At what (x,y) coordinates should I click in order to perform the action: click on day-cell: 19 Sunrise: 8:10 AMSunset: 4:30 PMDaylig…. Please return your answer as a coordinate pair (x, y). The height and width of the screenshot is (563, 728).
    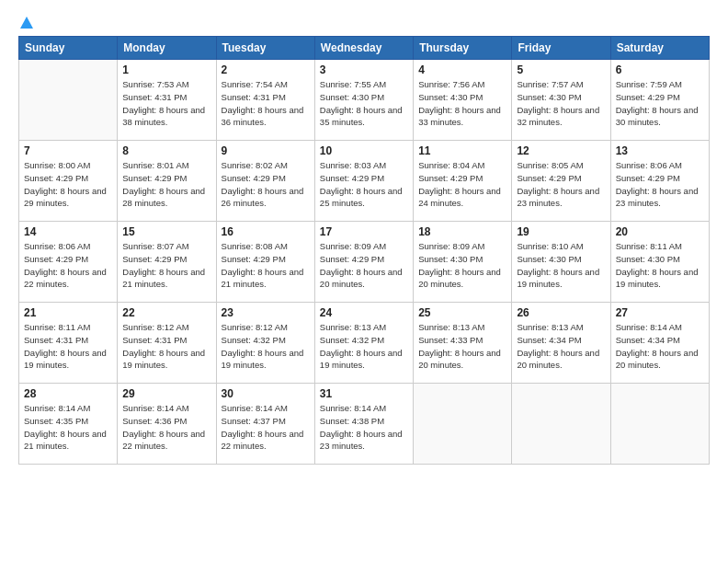
    Looking at the image, I should click on (561, 262).